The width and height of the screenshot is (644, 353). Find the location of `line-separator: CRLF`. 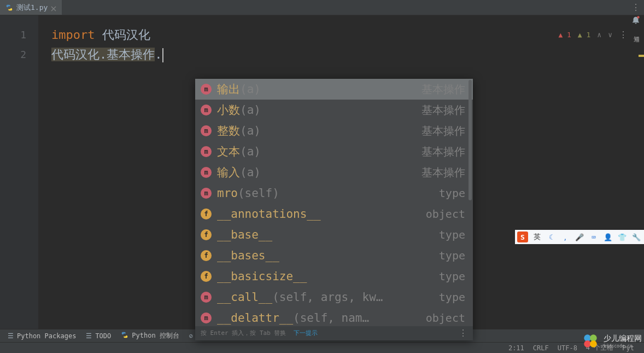

line-separator: CRLF is located at coordinates (541, 348).